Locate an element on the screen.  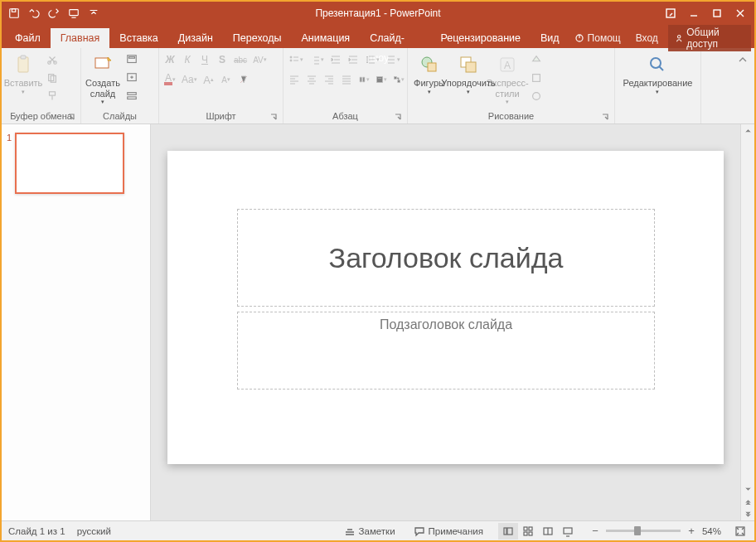
decrease-font-button: A▾ is located at coordinates (226, 80).